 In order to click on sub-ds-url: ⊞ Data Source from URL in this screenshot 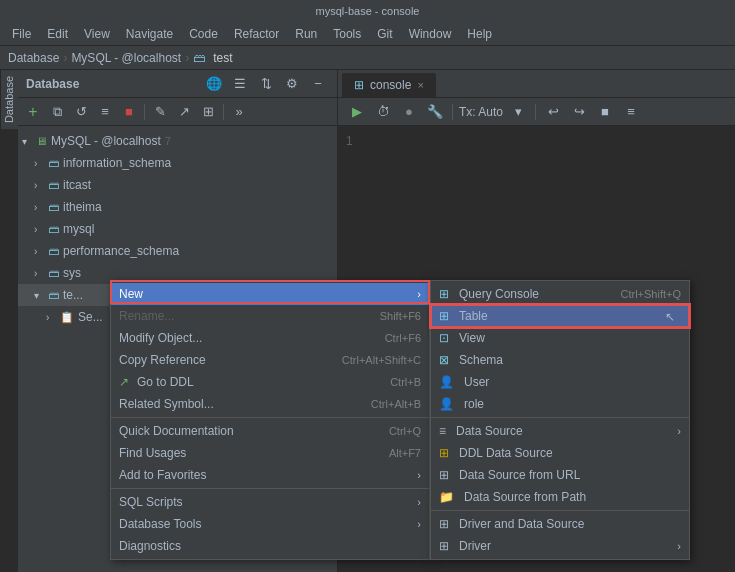, I will do `click(560, 475)`.